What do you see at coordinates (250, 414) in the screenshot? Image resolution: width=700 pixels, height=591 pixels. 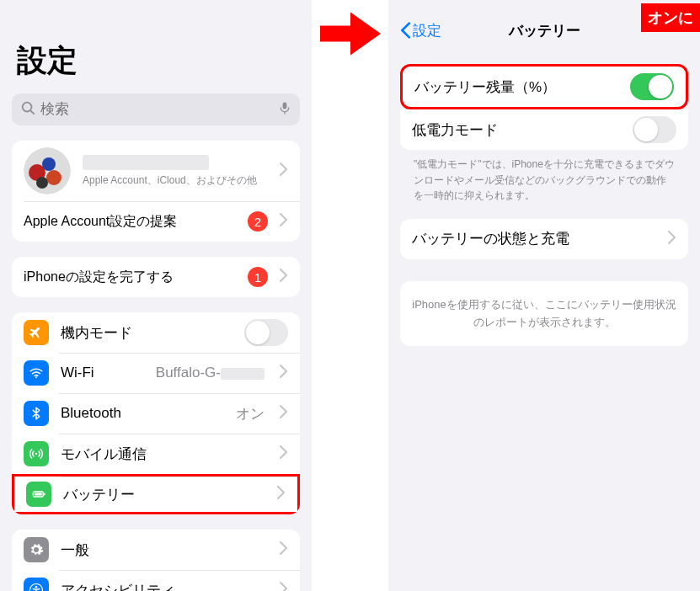 I see `bluetooth-value: オン` at bounding box center [250, 414].